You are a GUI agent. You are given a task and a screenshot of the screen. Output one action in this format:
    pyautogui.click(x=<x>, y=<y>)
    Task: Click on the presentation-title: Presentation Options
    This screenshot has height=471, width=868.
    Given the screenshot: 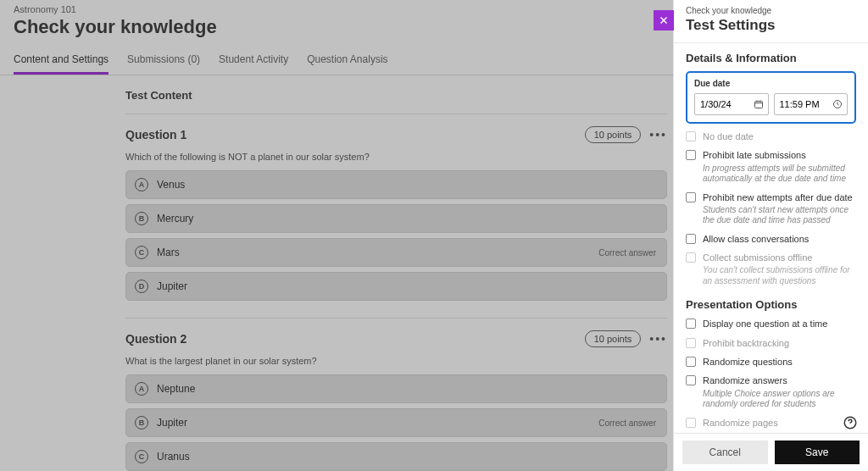 What is the action you would take?
    pyautogui.click(x=771, y=305)
    